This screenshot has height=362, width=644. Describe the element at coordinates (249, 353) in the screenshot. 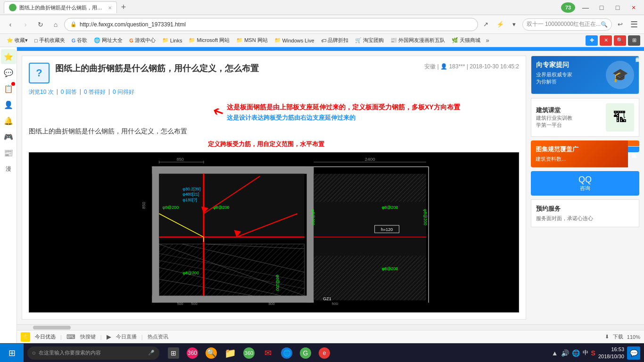

I see `task-icon-360green: 360` at that location.